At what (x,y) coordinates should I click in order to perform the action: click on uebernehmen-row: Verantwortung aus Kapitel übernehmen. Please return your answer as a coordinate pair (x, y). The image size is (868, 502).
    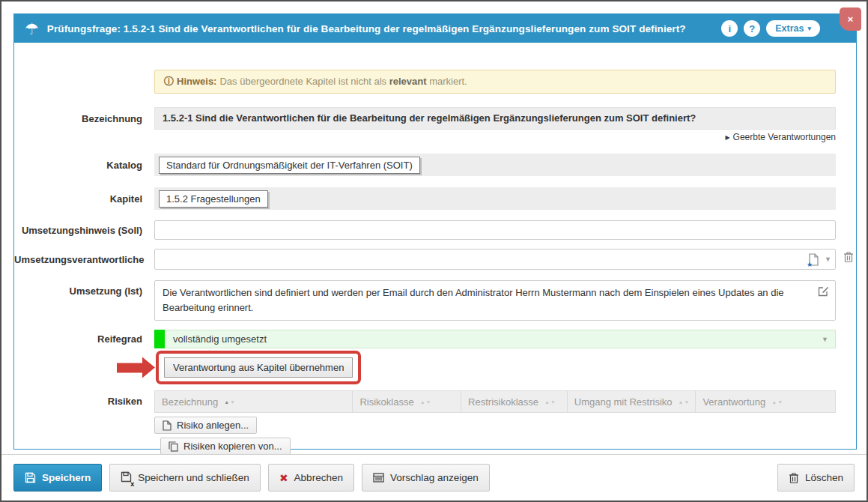
    Looking at the image, I should click on (435, 367).